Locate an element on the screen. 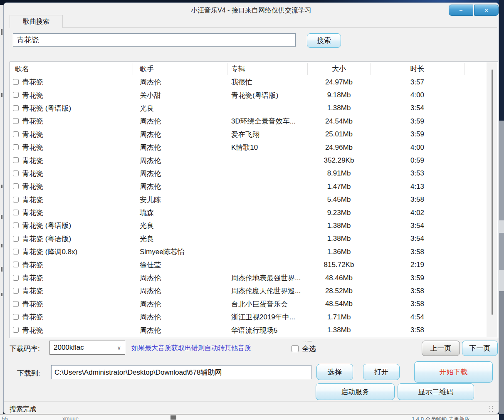 The image size is (504, 420). table-row: 青花瓷 关小甜 青花瓷(粤语版) 9.18Mb 4:00 is located at coordinates (254, 95).